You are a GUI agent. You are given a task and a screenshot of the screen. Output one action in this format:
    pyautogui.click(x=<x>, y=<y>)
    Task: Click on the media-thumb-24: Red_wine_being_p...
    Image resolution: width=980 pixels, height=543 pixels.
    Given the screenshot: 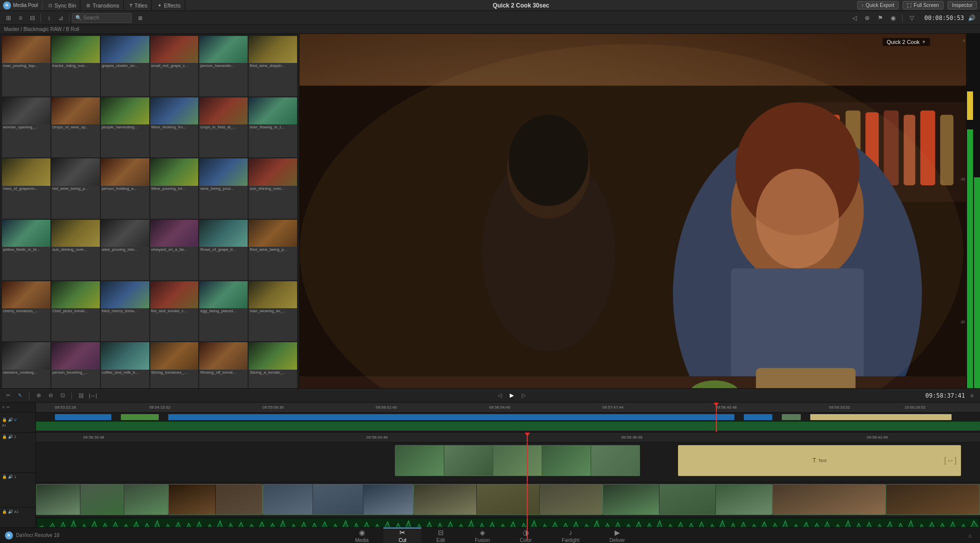 What is the action you would take?
    pyautogui.click(x=273, y=250)
    